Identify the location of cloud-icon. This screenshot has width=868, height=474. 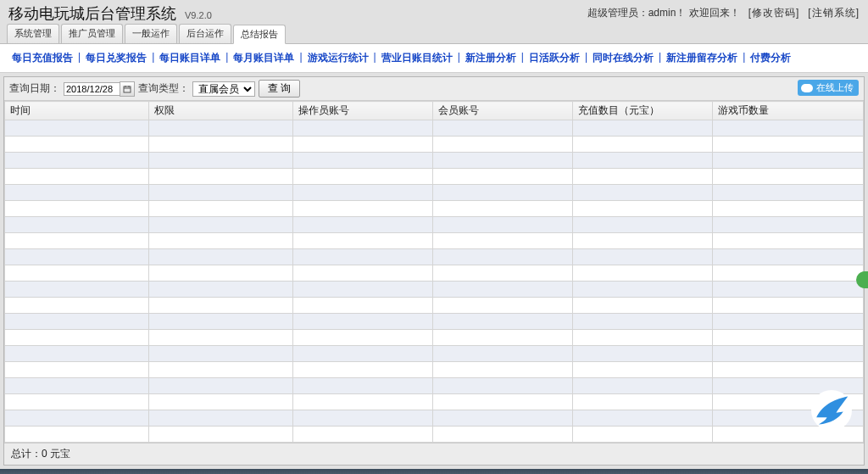
(807, 88).